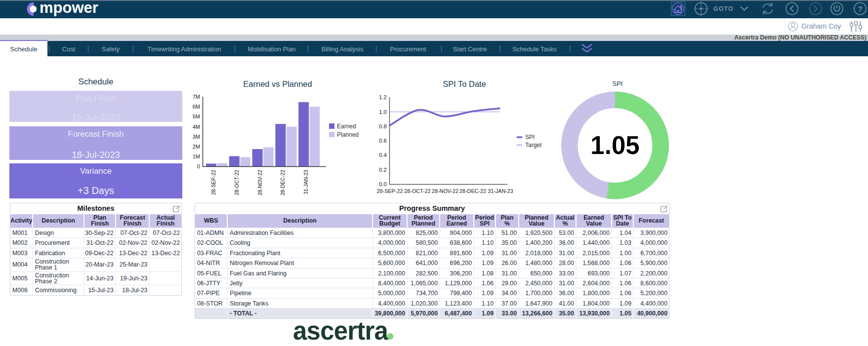  I want to click on svg-text: 1.05, so click(615, 145).